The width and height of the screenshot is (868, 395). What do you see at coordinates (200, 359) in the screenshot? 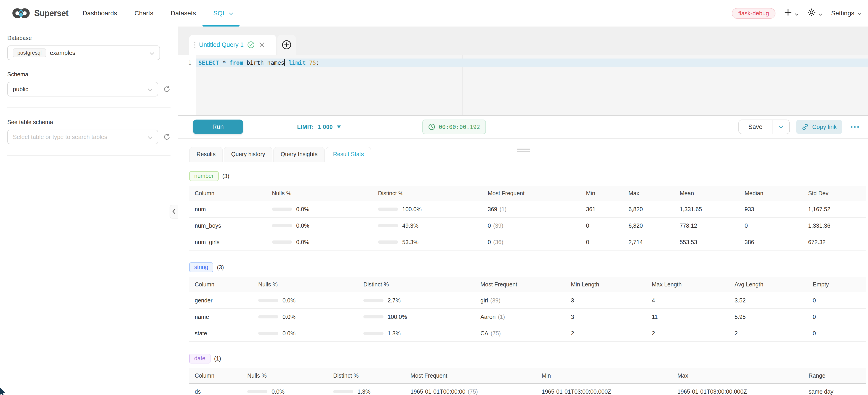
I see `date-type-badge: date` at bounding box center [200, 359].